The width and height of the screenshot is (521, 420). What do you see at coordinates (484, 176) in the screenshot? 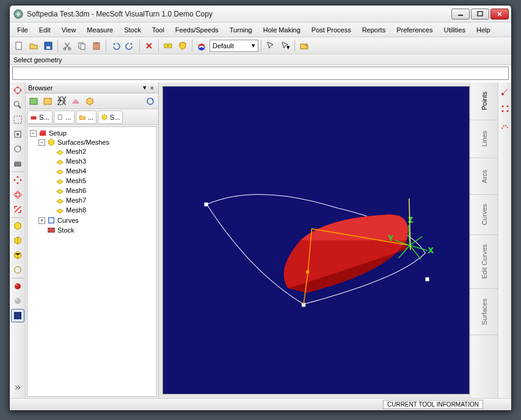
I see `right-tab-arcs: Arcs` at bounding box center [484, 176].